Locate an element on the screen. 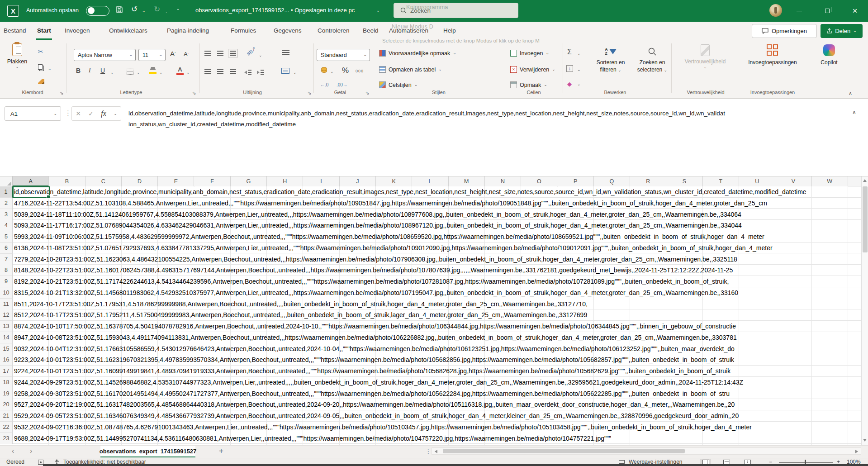 This screenshot has height=466, width=868. row-header-15: 15 is located at coordinates (6, 349).